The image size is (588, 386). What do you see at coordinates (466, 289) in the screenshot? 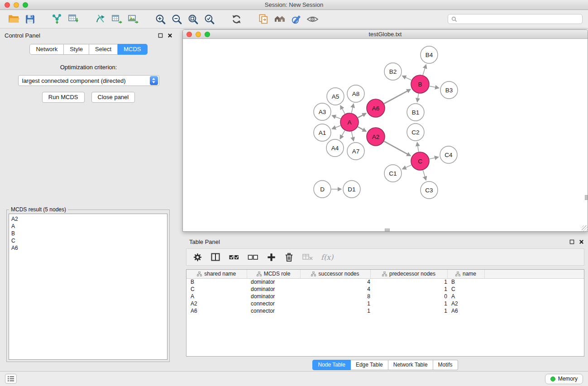
I see `cell-name: C` at bounding box center [466, 289].